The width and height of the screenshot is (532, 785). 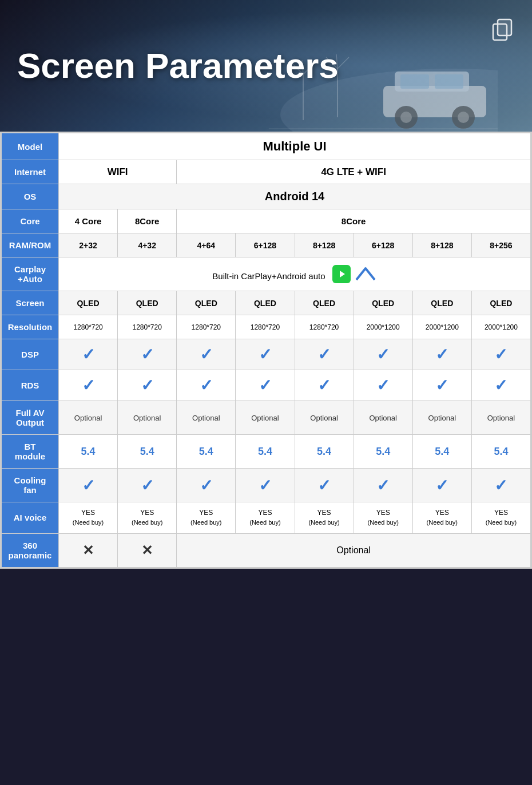 What do you see at coordinates (267, 197) in the screenshot?
I see `os-row: OS Android 14` at bounding box center [267, 197].